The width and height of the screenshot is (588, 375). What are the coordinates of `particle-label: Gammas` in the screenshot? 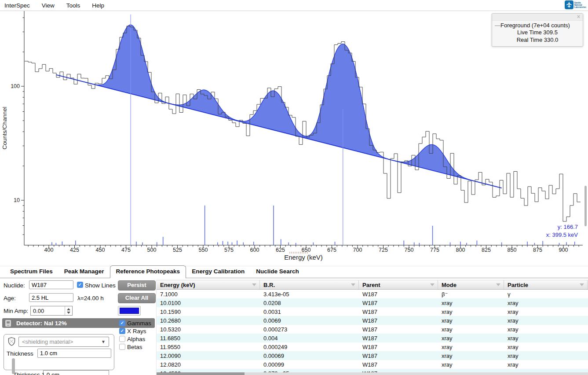 It's located at (139, 323).